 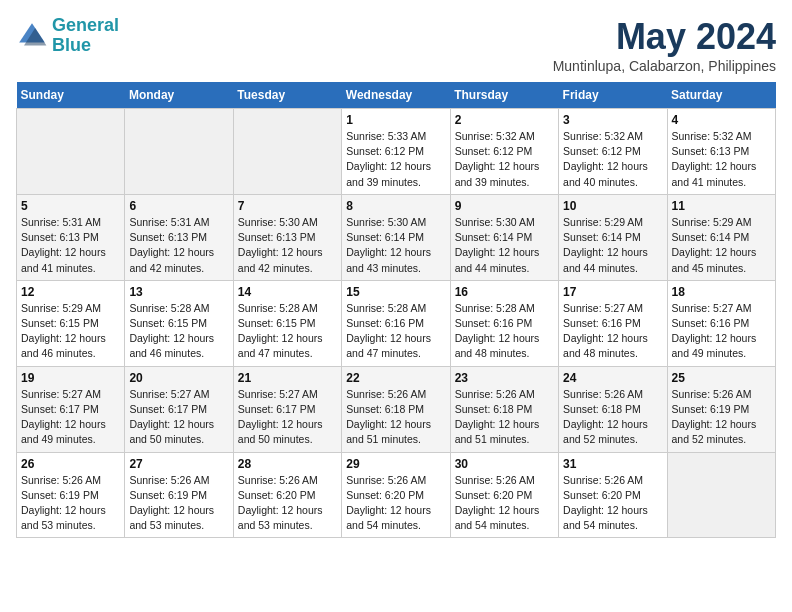 What do you see at coordinates (68, 36) in the screenshot?
I see `logo: General Blue` at bounding box center [68, 36].